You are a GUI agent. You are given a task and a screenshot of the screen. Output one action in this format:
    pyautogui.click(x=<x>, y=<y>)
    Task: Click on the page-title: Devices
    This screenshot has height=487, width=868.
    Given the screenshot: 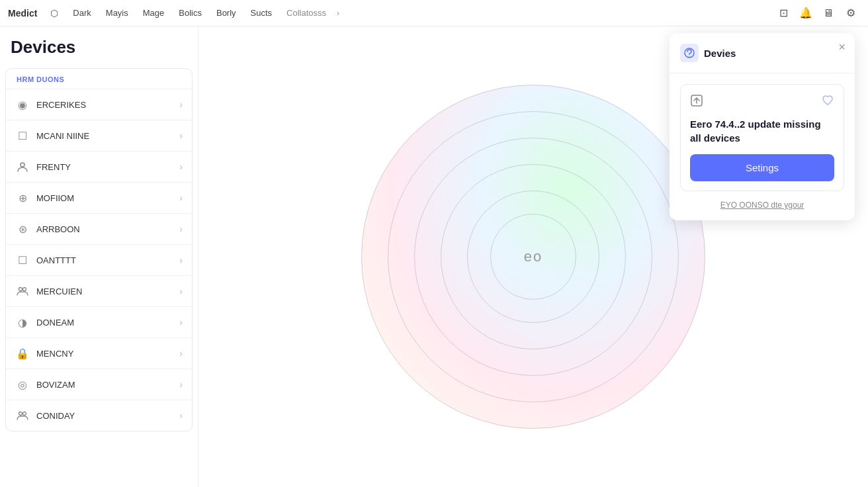 What is the action you would take?
    pyautogui.click(x=99, y=53)
    